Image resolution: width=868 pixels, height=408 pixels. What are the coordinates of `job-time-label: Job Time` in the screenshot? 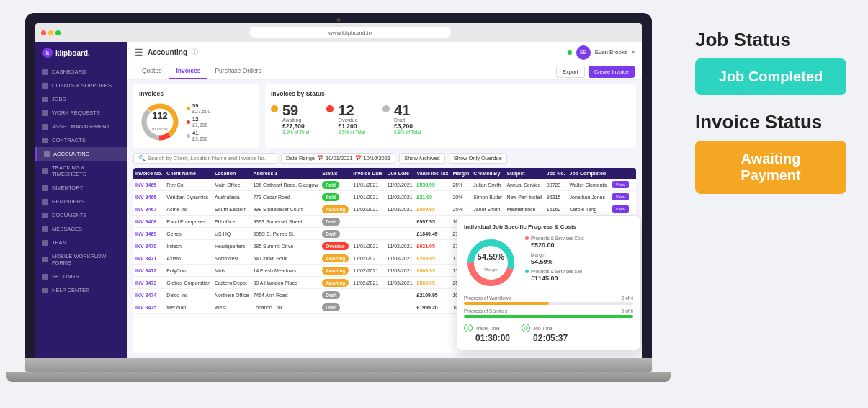 It's located at (542, 329).